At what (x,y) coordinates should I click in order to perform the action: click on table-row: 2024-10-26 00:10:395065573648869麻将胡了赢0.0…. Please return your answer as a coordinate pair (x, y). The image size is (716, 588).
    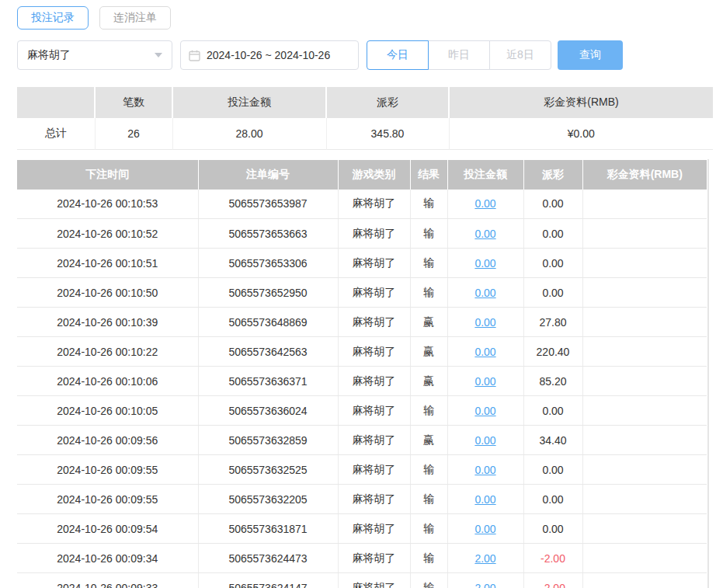
    Looking at the image, I should click on (362, 322).